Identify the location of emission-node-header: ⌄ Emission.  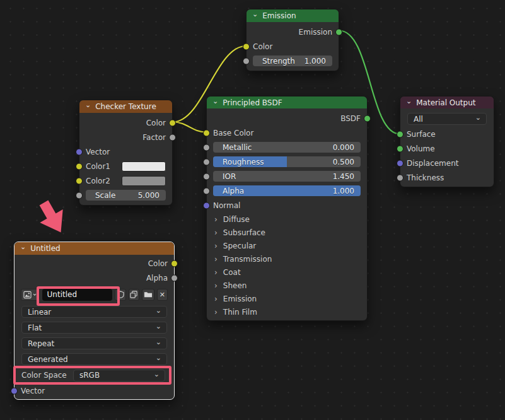
(293, 16).